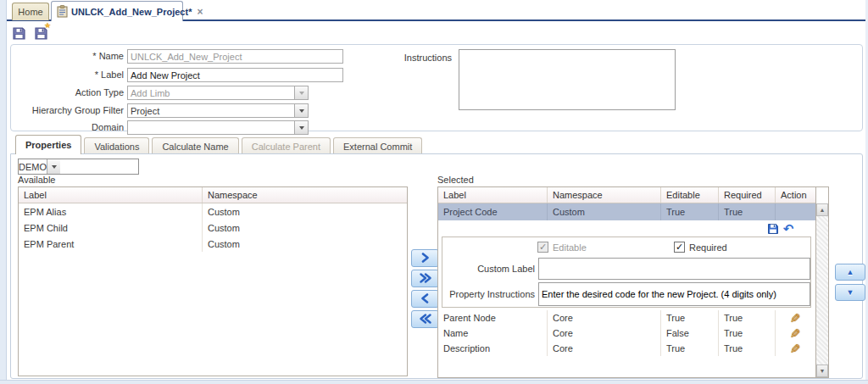 This screenshot has height=384, width=868. Describe the element at coordinates (218, 127) in the screenshot. I see `domain-select` at that location.